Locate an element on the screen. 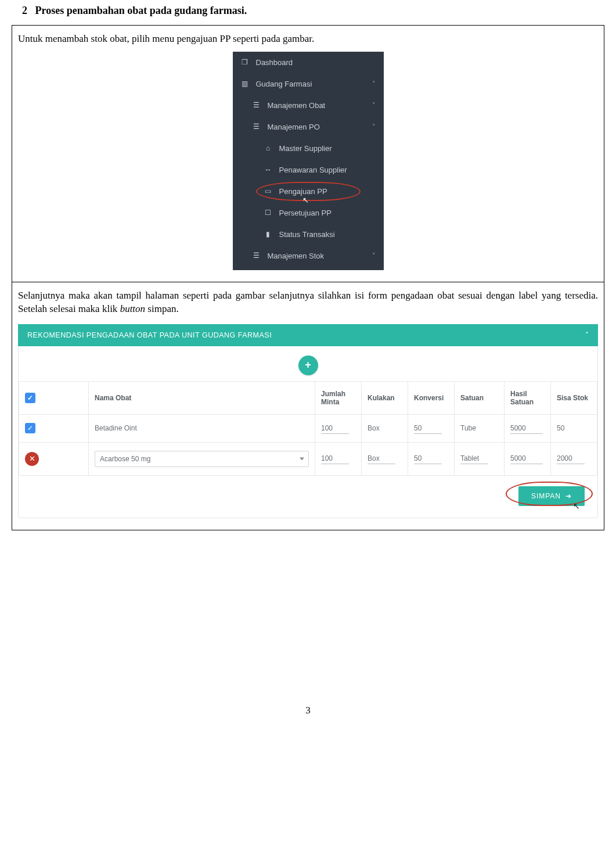  nama-obat-text: Betadine Oint is located at coordinates (116, 428).